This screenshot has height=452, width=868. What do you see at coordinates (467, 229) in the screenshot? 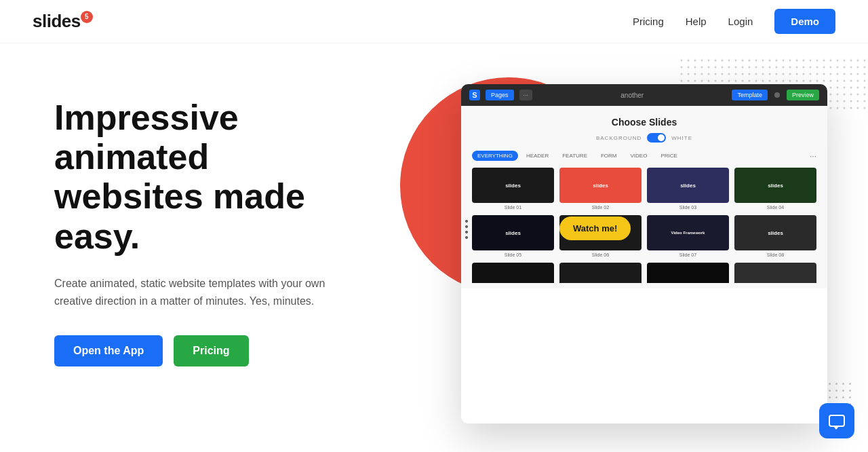
I see `app-sidebar-dots` at bounding box center [467, 229].